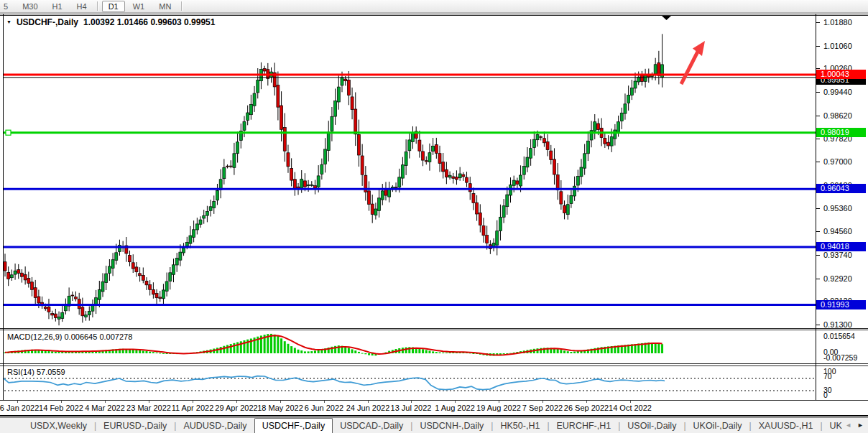 This screenshot has height=433, width=868. What do you see at coordinates (861, 425) in the screenshot?
I see `tab-scroll-right-icon: ►` at bounding box center [861, 425].